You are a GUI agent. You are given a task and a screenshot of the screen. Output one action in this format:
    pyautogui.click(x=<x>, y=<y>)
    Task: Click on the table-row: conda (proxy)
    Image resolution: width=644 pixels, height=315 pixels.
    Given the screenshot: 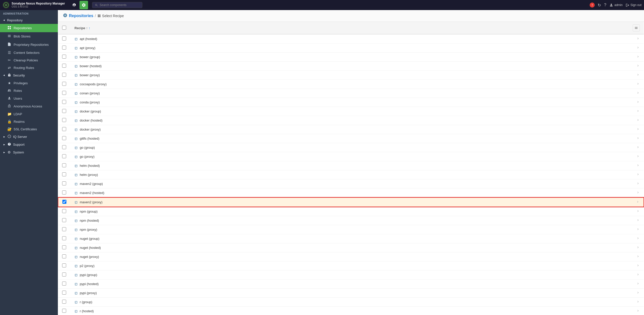 What is the action you would take?
    pyautogui.click(x=351, y=102)
    